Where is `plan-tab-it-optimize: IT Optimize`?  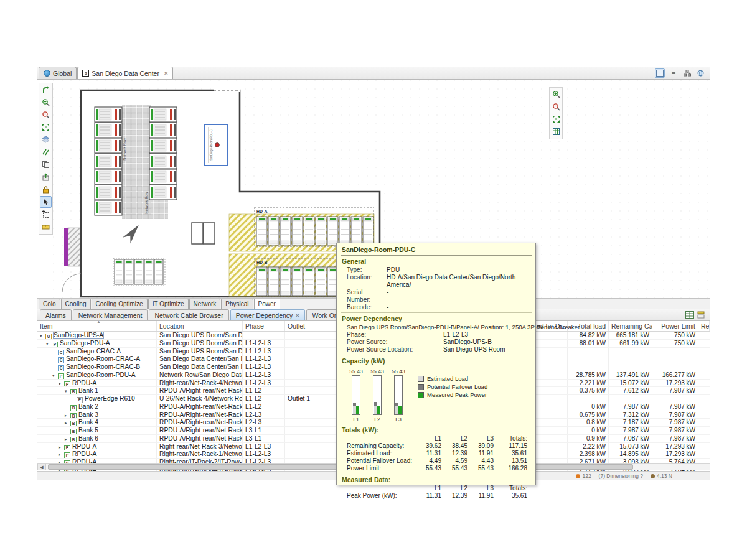
plan-tab-it-optimize: IT Optimize is located at coordinates (168, 304).